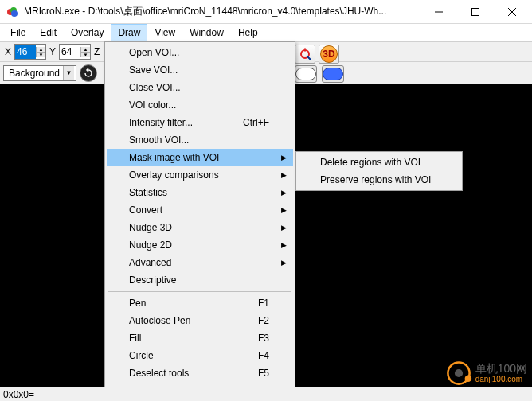  I want to click on mi-voi-color: VOI color..., so click(200, 105).